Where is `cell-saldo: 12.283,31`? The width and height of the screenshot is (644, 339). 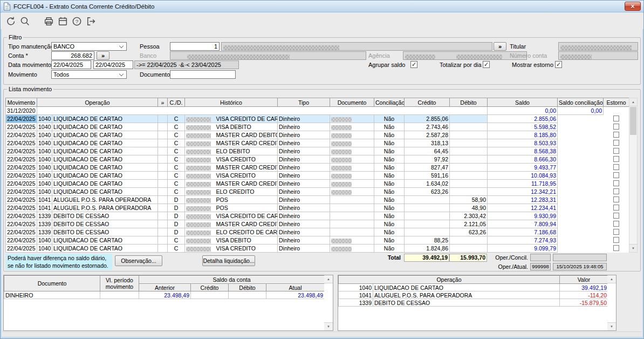 cell-saldo: 12.283,31 is located at coordinates (523, 200).